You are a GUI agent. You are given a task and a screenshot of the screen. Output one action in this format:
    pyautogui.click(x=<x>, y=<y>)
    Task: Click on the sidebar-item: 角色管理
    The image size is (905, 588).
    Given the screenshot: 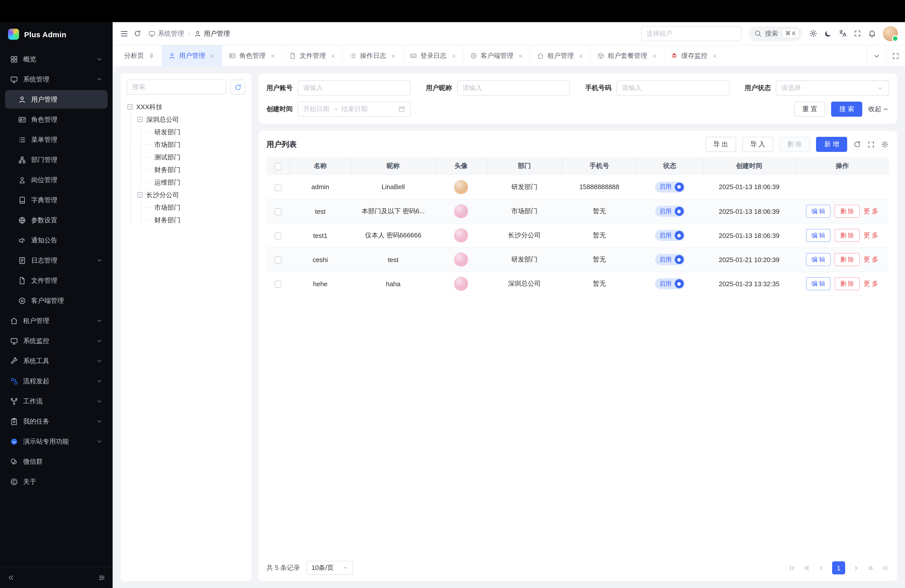 What is the action you would take?
    pyautogui.click(x=56, y=119)
    